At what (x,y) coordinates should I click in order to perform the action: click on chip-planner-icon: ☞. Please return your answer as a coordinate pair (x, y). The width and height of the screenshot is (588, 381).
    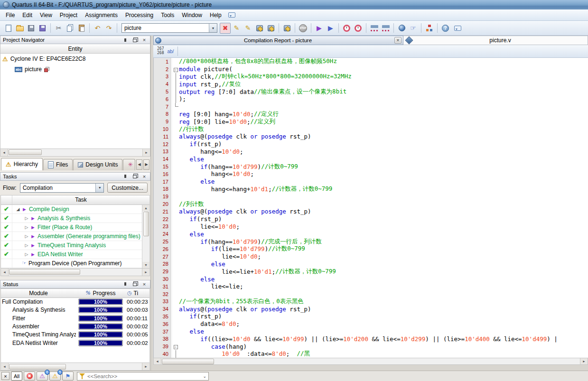
    Looking at the image, I should click on (413, 28).